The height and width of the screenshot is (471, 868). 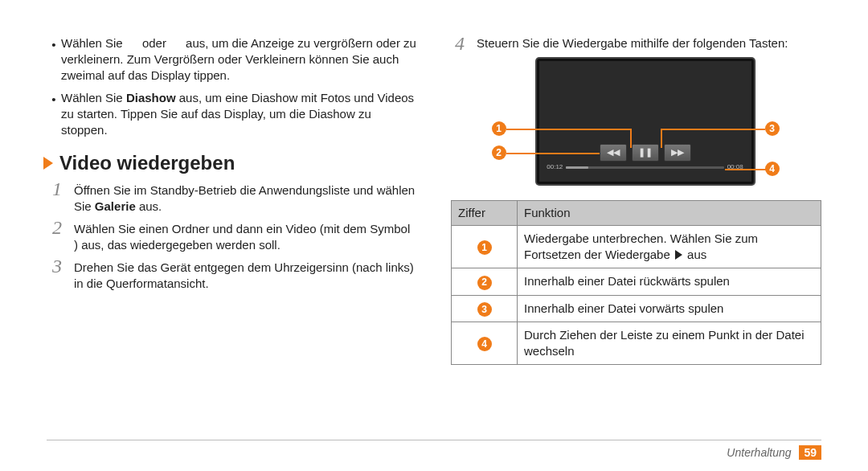 I want to click on step-item: 2 Wählen Sie einen Ordner und dann ein V…, so click(x=233, y=236).